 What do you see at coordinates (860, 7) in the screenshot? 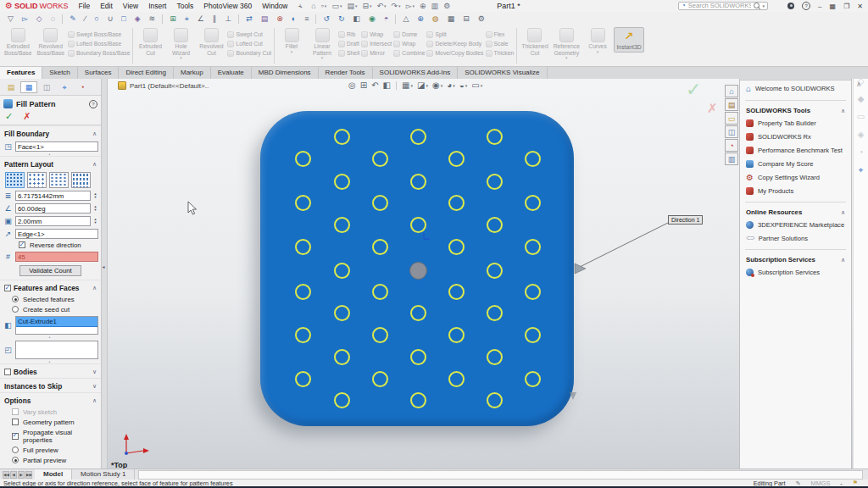
I see `close-button: ✕` at bounding box center [860, 7].